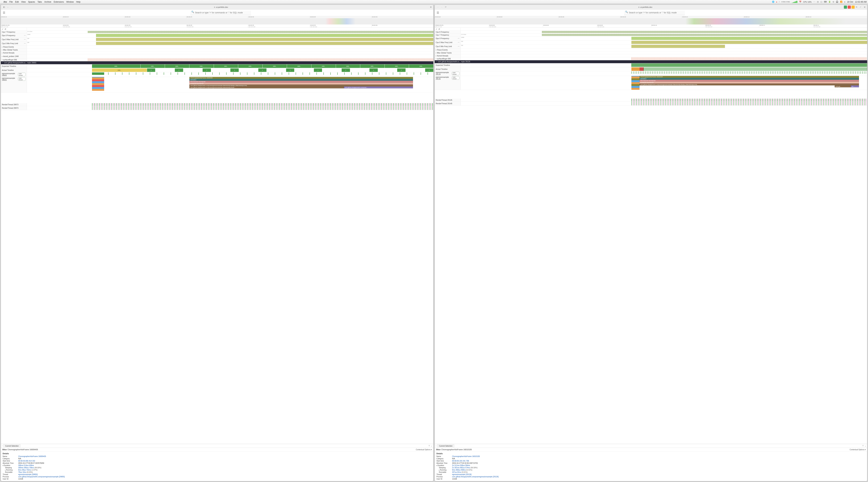 The width and height of the screenshot is (868, 482). I want to click on menu-tabs: Tabs, so click(40, 2).